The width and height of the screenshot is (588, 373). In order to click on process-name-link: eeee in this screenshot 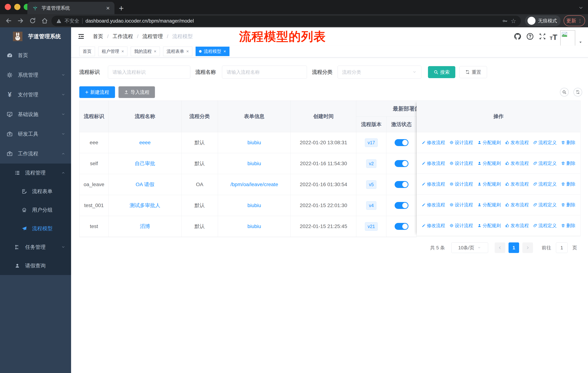, I will do `click(145, 143)`.